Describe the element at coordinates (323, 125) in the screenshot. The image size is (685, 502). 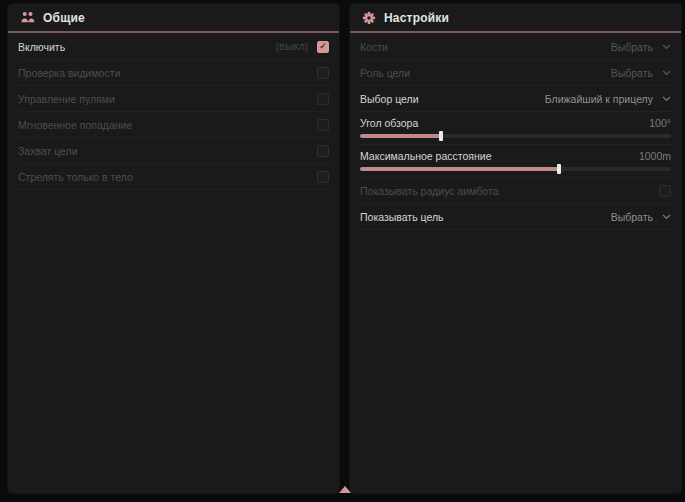
I see `instant-hit-checkbox` at that location.